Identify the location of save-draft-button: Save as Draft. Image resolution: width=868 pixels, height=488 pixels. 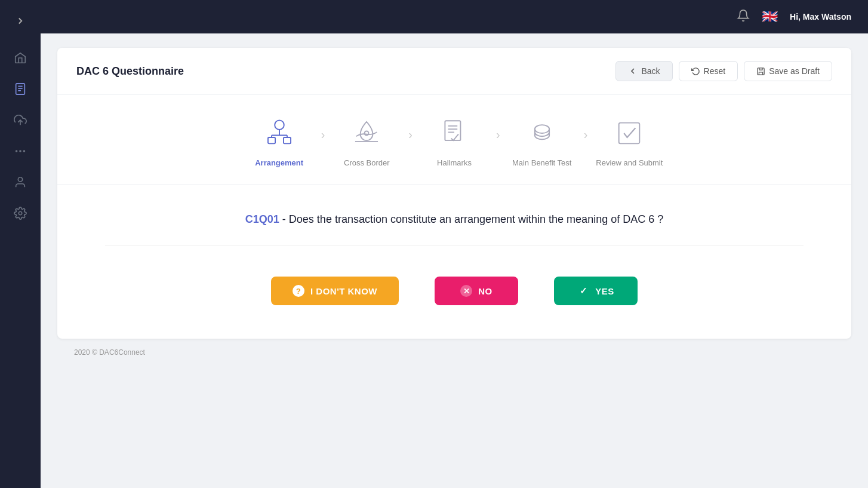
(788, 71).